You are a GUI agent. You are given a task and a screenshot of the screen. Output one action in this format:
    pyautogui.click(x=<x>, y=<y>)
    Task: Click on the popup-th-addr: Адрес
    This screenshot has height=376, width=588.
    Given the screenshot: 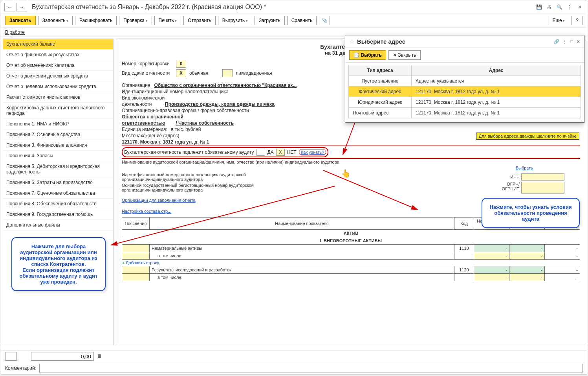 What is the action you would take?
    pyautogui.click(x=496, y=71)
    